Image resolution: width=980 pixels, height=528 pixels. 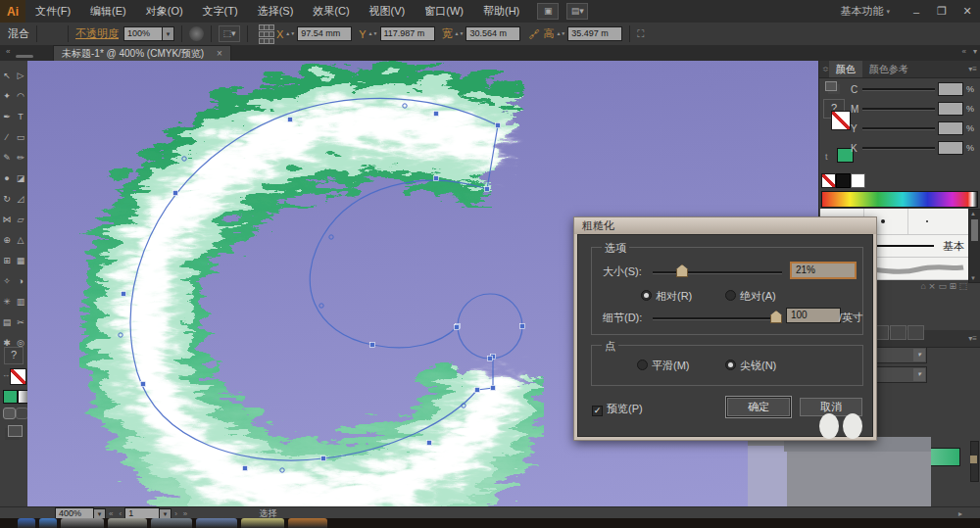 I want to click on width-stepper: ▲▼, so click(x=460, y=33).